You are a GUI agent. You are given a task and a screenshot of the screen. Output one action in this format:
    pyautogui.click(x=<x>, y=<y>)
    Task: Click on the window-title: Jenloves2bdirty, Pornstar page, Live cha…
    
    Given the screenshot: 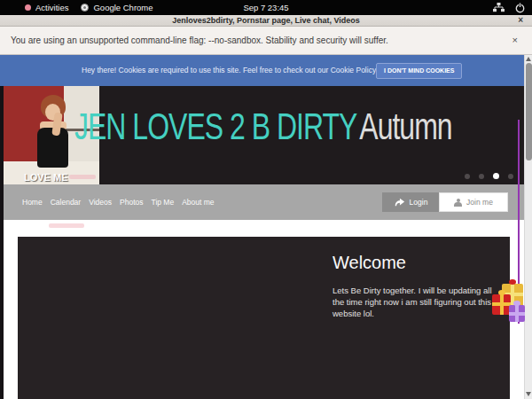 What is the action you would take?
    pyautogui.click(x=266, y=21)
    